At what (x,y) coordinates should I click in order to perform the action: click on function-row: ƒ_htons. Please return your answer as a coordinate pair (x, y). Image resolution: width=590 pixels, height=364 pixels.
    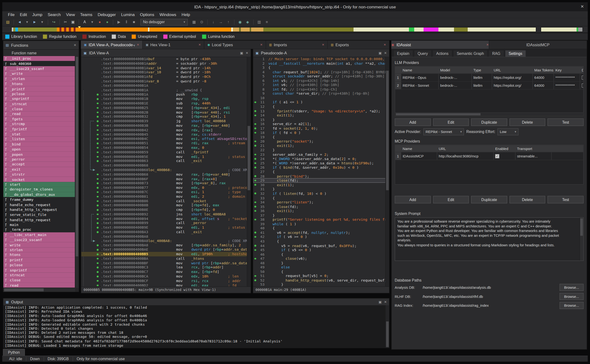
    Looking at the image, I should click on (40, 84).